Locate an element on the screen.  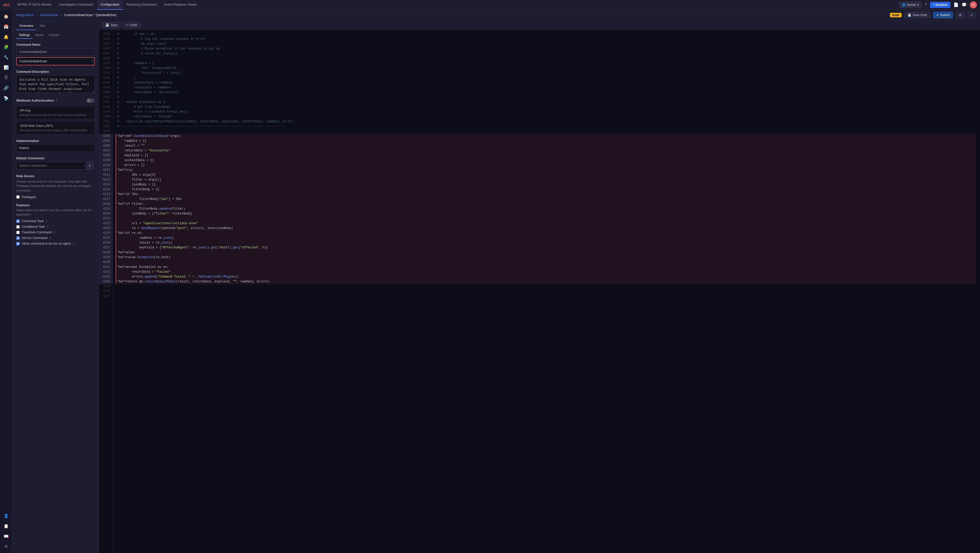
sidebar-puzzle-icon: 🧩 is located at coordinates (6, 47).